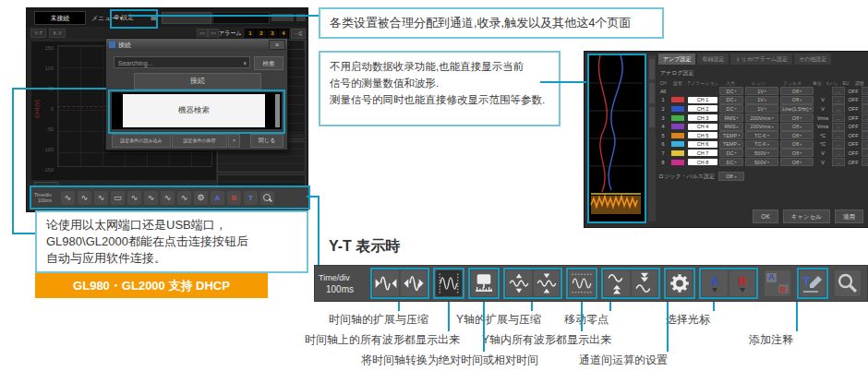 Image resolution: width=868 pixels, height=383 pixels. I want to click on apply-button: 適用, so click(850, 216).